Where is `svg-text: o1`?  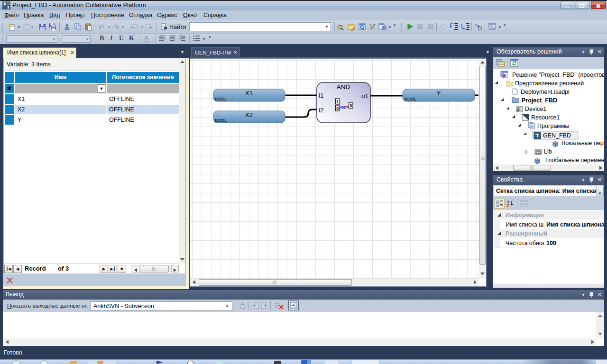 svg-text: o1 is located at coordinates (365, 96).